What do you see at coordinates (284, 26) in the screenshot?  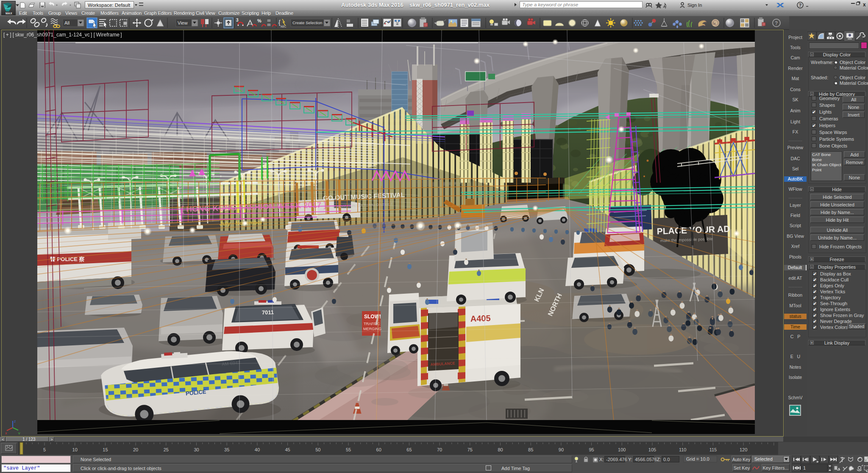 I see `svg-text: ABC` at bounding box center [284, 26].